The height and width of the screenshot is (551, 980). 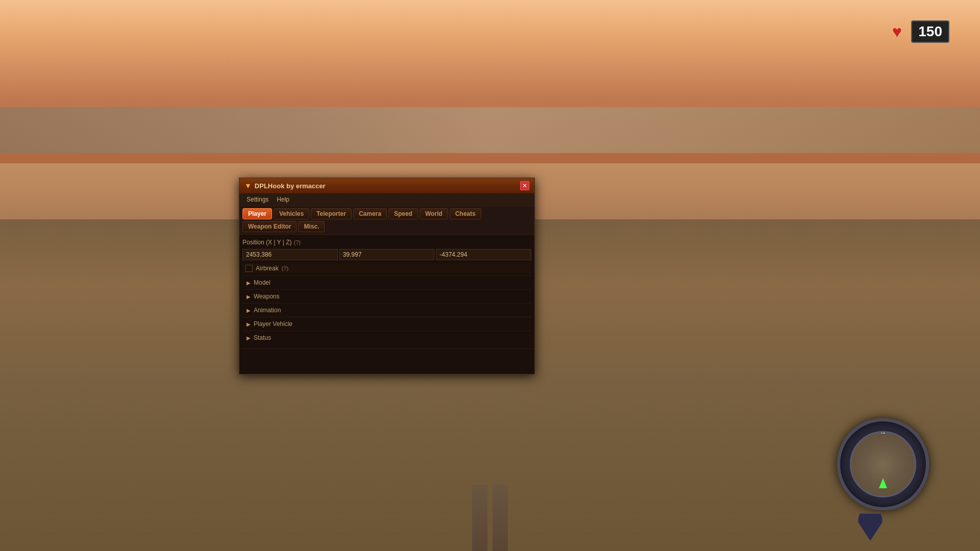 What do you see at coordinates (267, 310) in the screenshot?
I see `section-animation-label: Animation` at bounding box center [267, 310].